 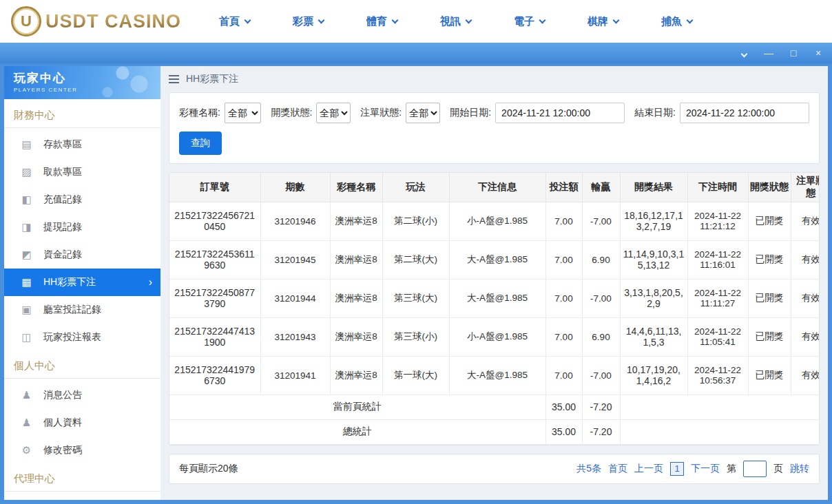 I want to click on order-status-select: 全部, so click(x=423, y=113).